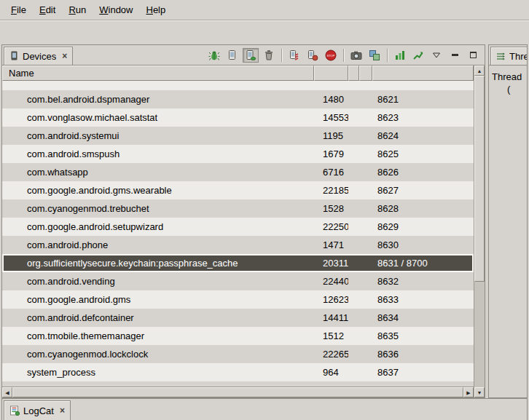 This screenshot has width=529, height=420. What do you see at coordinates (158, 99) in the screenshot?
I see `device-name-cell: com.bel.android.dspmanager` at bounding box center [158, 99].